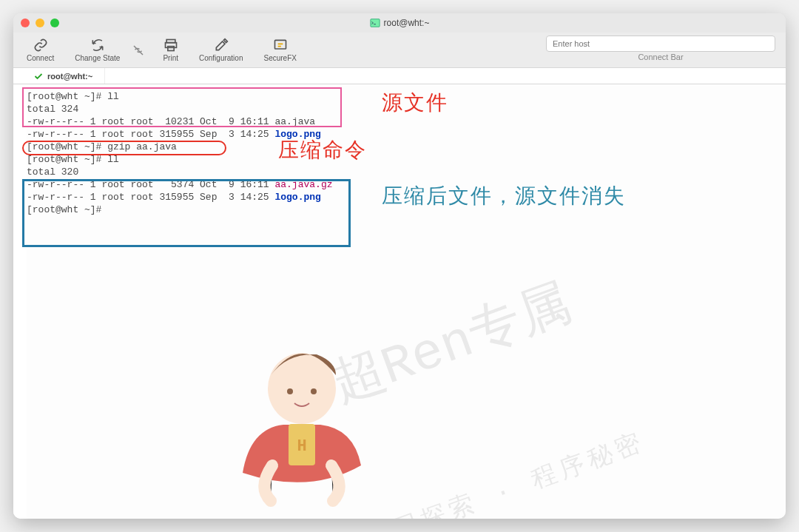 Image resolution: width=799 pixels, height=532 pixels. What do you see at coordinates (171, 45) in the screenshot?
I see `printer-icon` at bounding box center [171, 45].